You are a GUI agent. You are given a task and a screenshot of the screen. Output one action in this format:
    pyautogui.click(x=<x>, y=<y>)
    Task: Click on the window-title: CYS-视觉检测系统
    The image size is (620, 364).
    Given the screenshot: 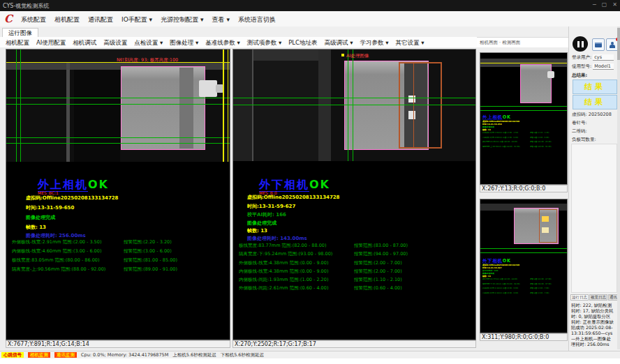 What is the action you would take?
    pyautogui.click(x=26, y=6)
    